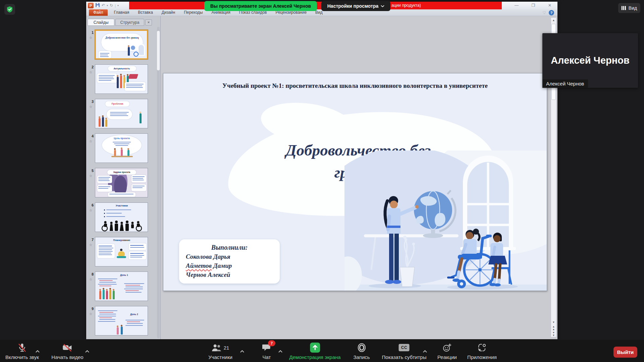  Describe the element at coordinates (103, 5) in the screenshot. I see `undo-icon: ↶` at that location.